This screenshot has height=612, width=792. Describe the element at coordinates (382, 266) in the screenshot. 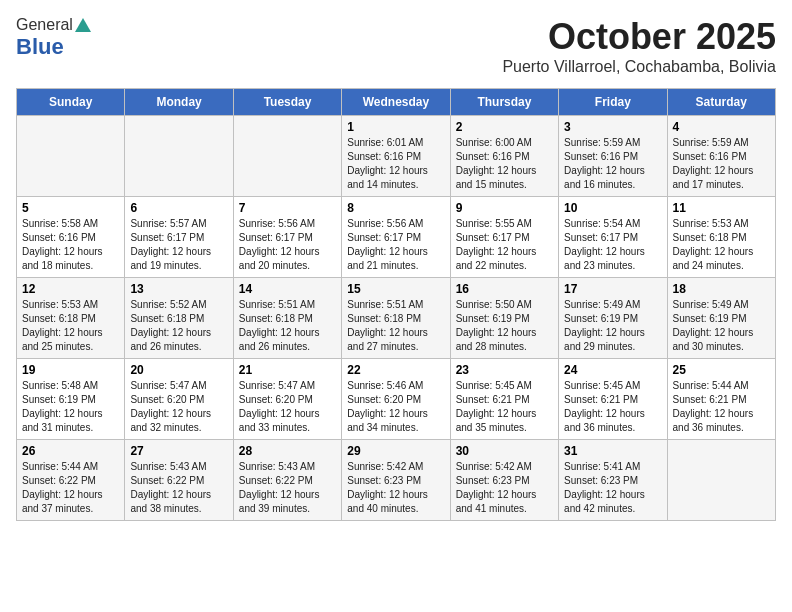

I see `day-info-line: and 21 minutes.` at that location.